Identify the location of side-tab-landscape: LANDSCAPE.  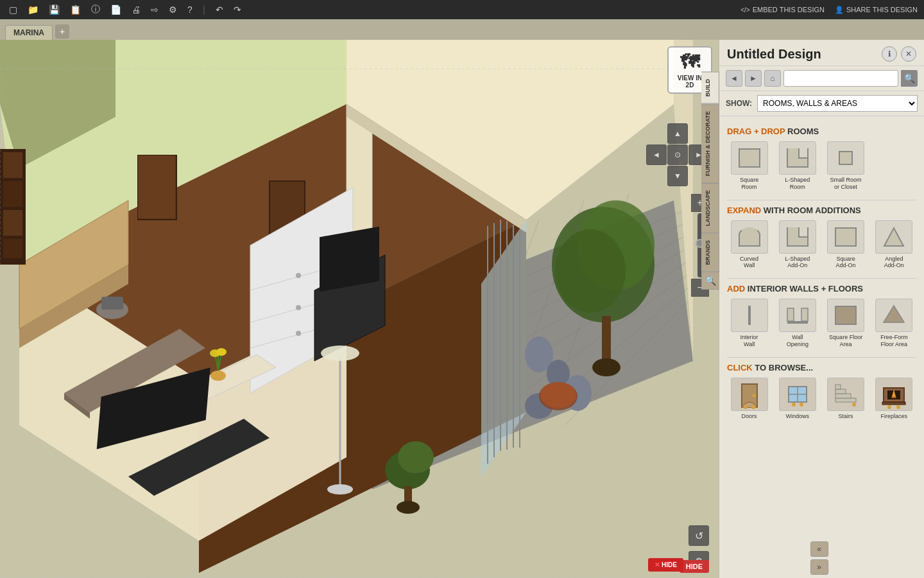
(710, 208).